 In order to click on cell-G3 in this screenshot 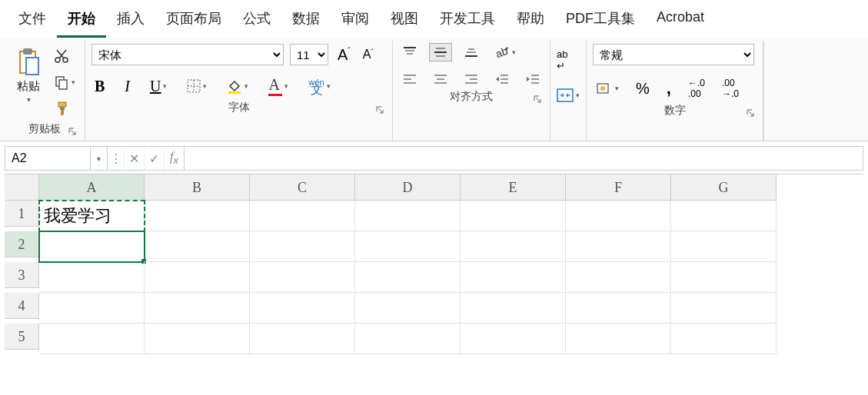, I will do `click(724, 277)`.